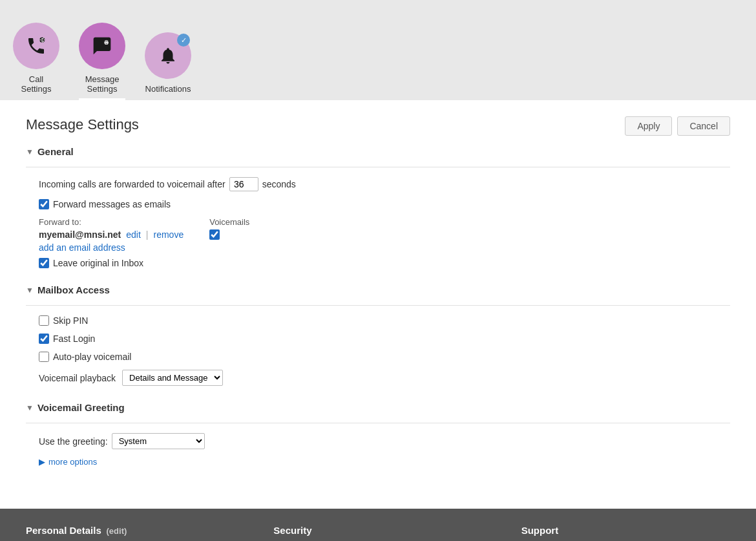 The image size is (756, 541). I want to click on voicemails-checkbox, so click(215, 235).